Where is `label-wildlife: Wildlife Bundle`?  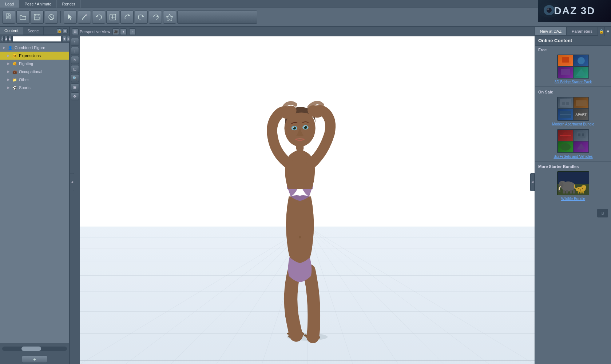 label-wildlife: Wildlife Bundle is located at coordinates (573, 199).